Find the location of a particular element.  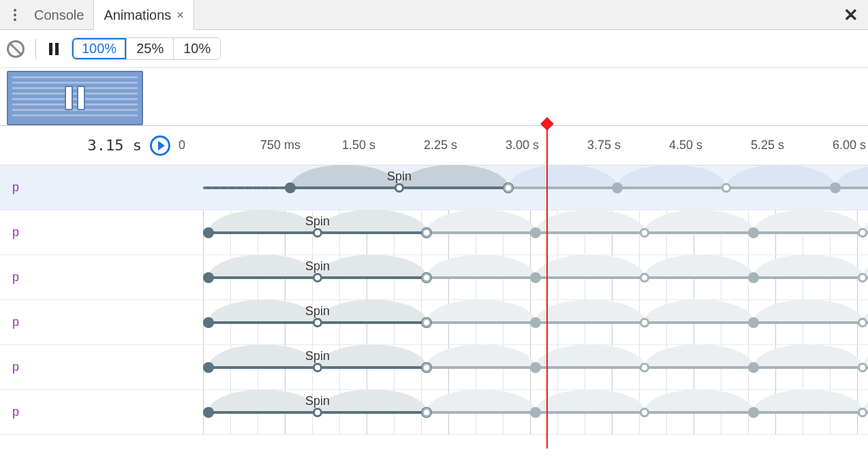

playhead-line is located at coordinates (547, 287).